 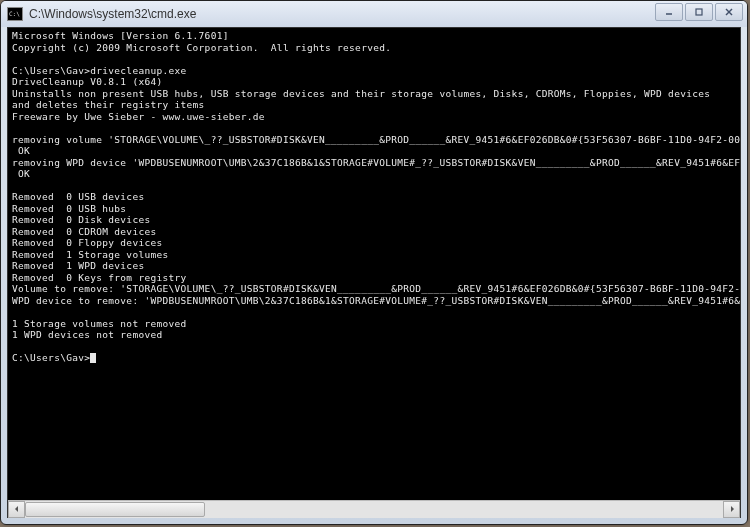 What do you see at coordinates (698, 12) in the screenshot?
I see `window-controls` at bounding box center [698, 12].